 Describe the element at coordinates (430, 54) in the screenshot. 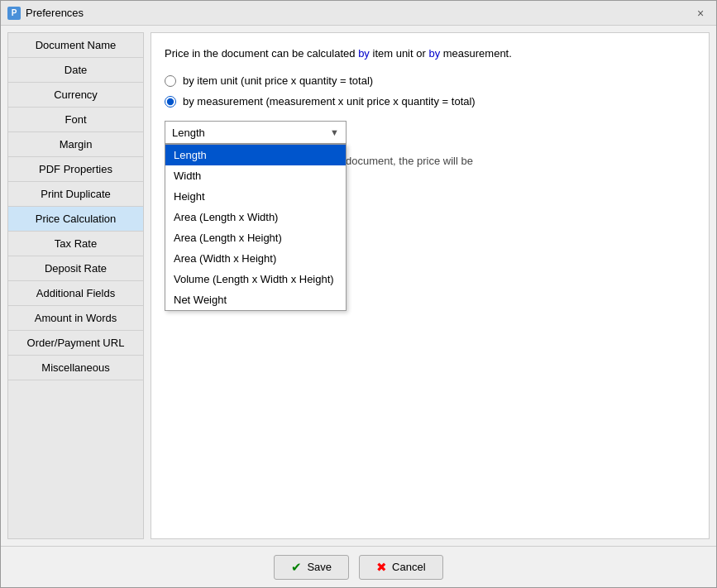

I see `description-text: Price in the document can be calculated …` at that location.